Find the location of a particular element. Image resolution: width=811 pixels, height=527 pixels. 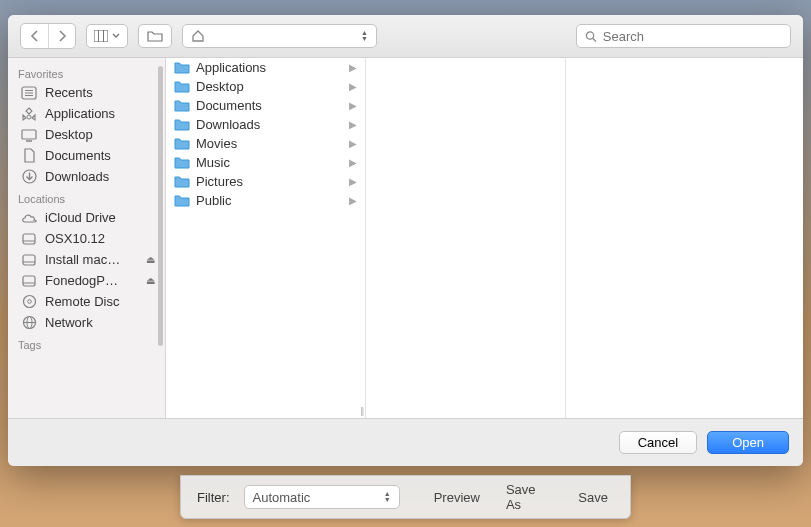

filter-select: Automatic ▲▼ is located at coordinates (322, 497).